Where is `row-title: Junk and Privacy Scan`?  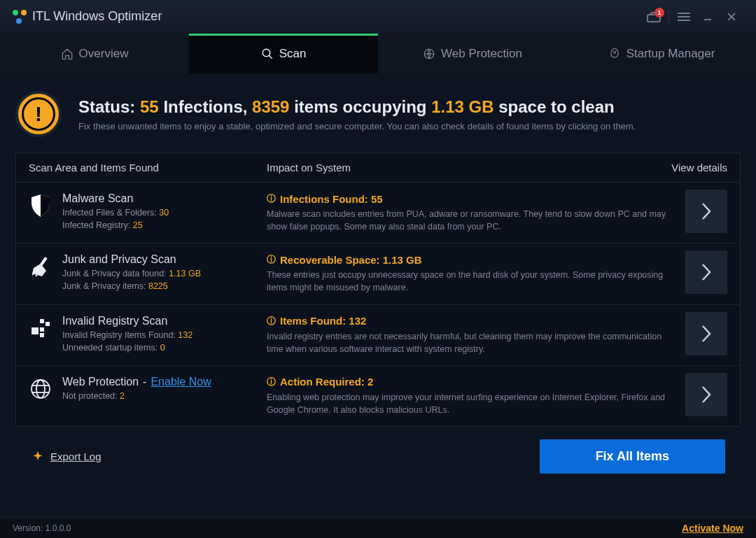
row-title: Junk and Privacy Scan is located at coordinates (132, 260).